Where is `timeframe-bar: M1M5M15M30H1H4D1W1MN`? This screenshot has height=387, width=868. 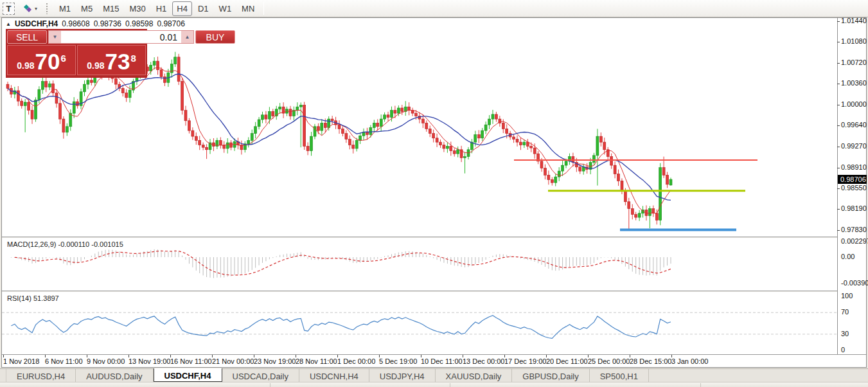 timeframe-bar: M1M5M15M30H1H4D1W1MN is located at coordinates (157, 9).